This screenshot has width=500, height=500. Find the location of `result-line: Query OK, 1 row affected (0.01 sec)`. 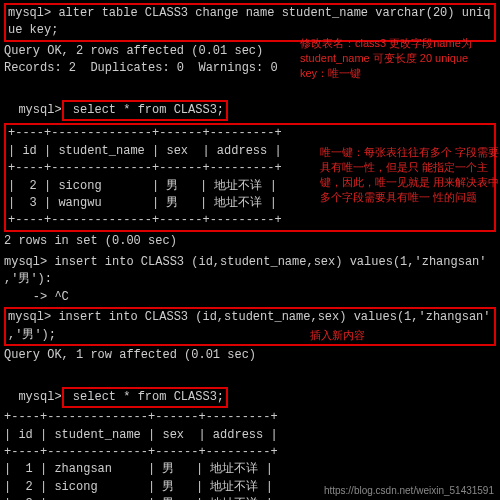

result-line: Query OK, 1 row affected (0.01 sec) is located at coordinates (250, 356).